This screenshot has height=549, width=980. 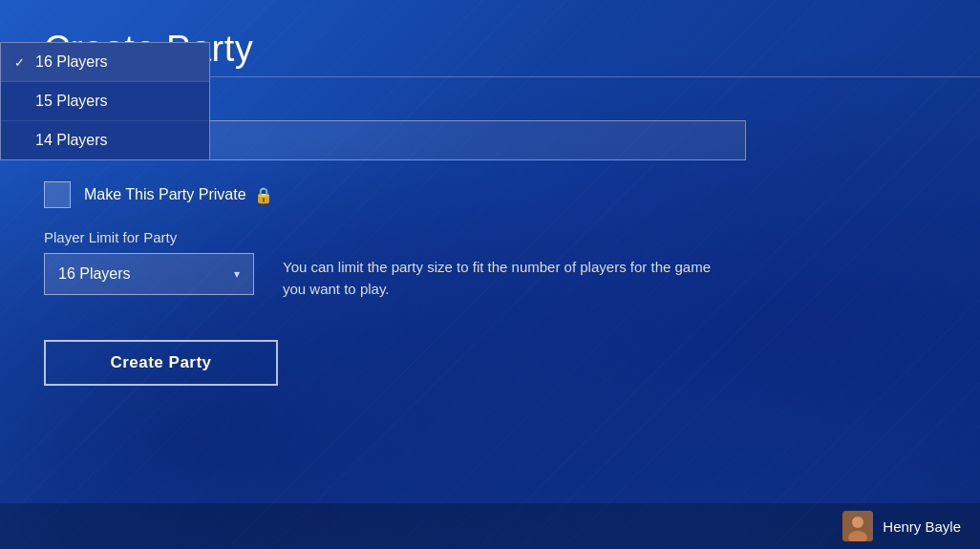 I want to click on user-bar: Henry Bayle, so click(x=490, y=526).